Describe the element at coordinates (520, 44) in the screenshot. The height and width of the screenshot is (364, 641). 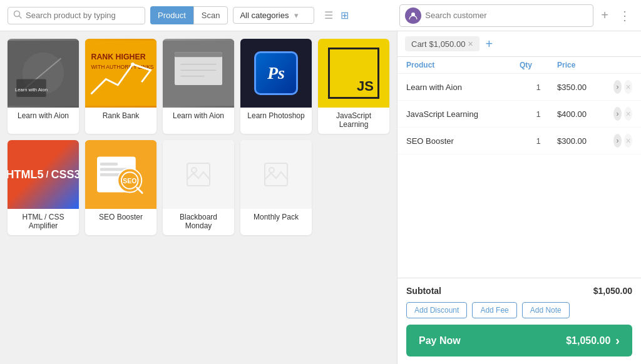
I see `cart-tabs: Cart $1,050.00 × +` at that location.